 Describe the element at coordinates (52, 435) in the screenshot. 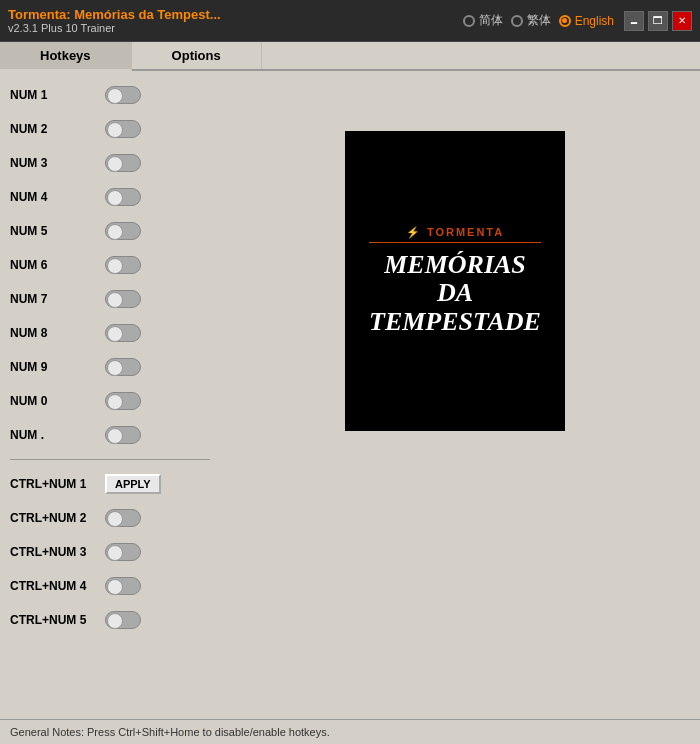

I see `hotkey-label-numdot: NUM .` at that location.